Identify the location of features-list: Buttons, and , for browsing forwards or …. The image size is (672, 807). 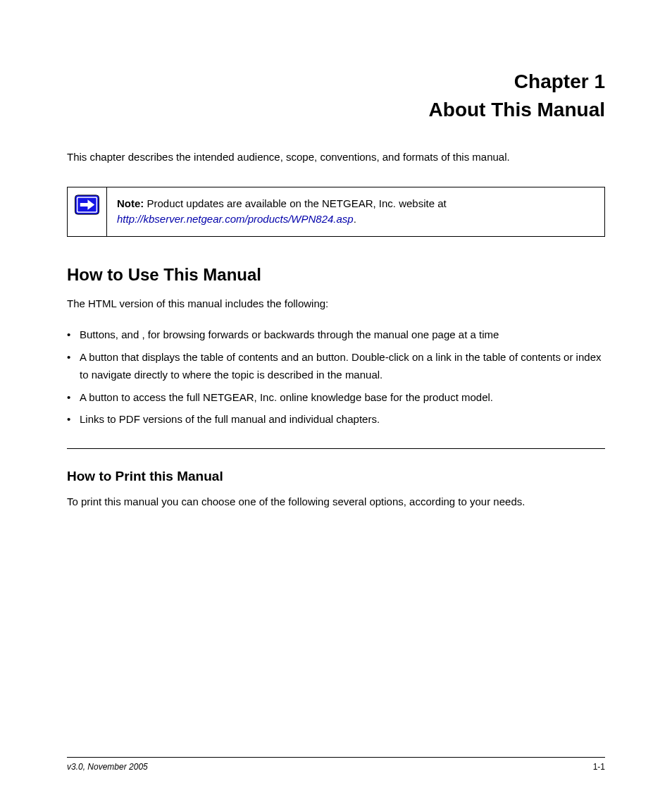
(336, 377).